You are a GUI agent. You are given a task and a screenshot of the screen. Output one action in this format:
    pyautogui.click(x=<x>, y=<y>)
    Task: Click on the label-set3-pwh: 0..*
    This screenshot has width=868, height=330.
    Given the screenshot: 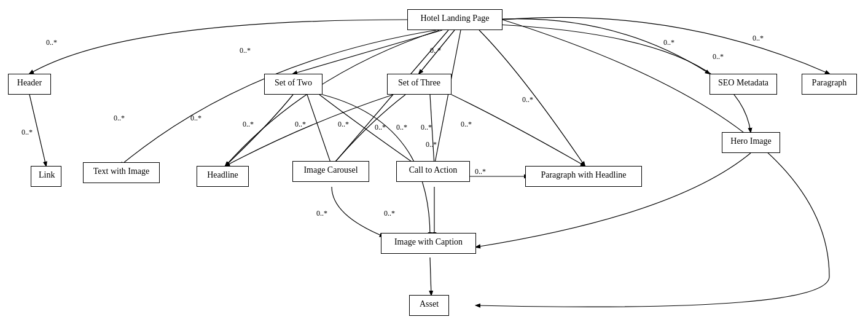 What is the action you would take?
    pyautogui.click(x=466, y=124)
    